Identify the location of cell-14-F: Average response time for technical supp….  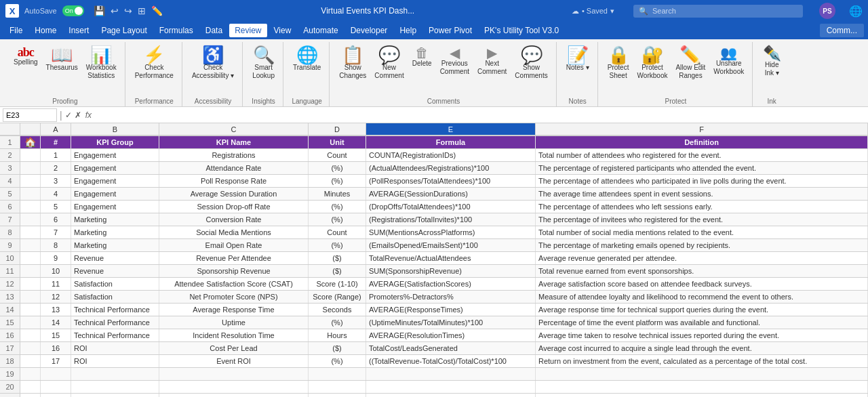
(702, 310).